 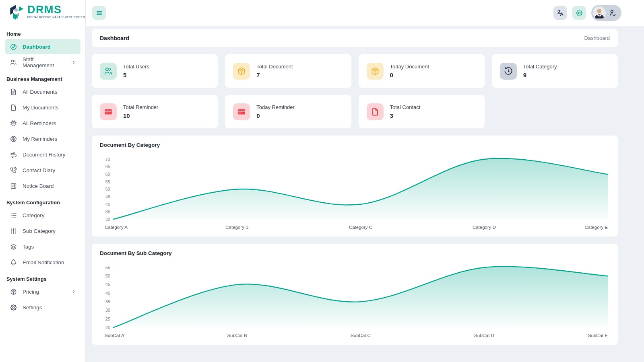 What do you see at coordinates (237, 335) in the screenshot?
I see `x-axis-label: SubCat B` at bounding box center [237, 335].